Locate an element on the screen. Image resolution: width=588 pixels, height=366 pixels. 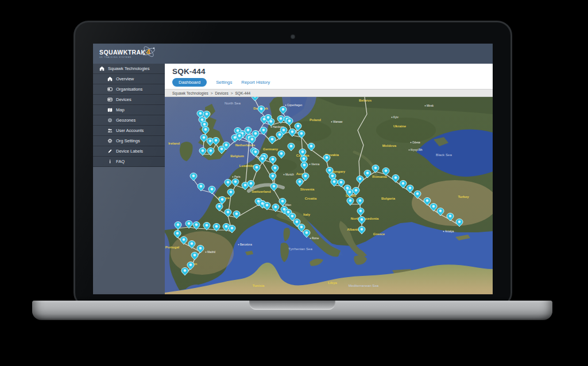
country-label-bulgaria: Bulgaria is located at coordinates (388, 198).